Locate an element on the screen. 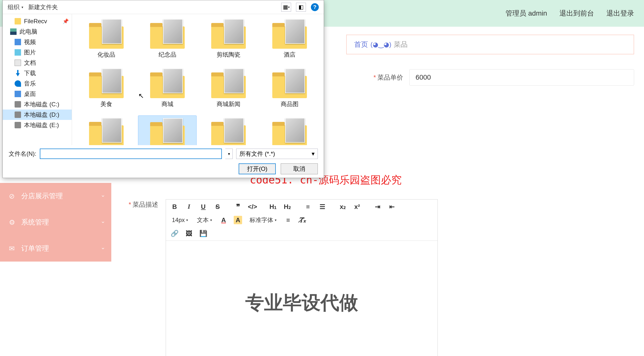 Image resolution: width=644 pixels, height=356 pixels. pin-icon: 📌 is located at coordinates (66, 21).